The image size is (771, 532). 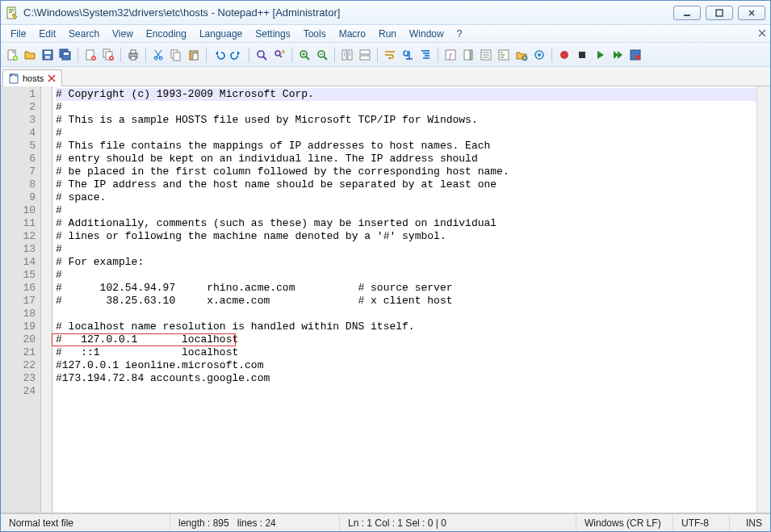 I want to click on close-window-button, so click(x=752, y=13).